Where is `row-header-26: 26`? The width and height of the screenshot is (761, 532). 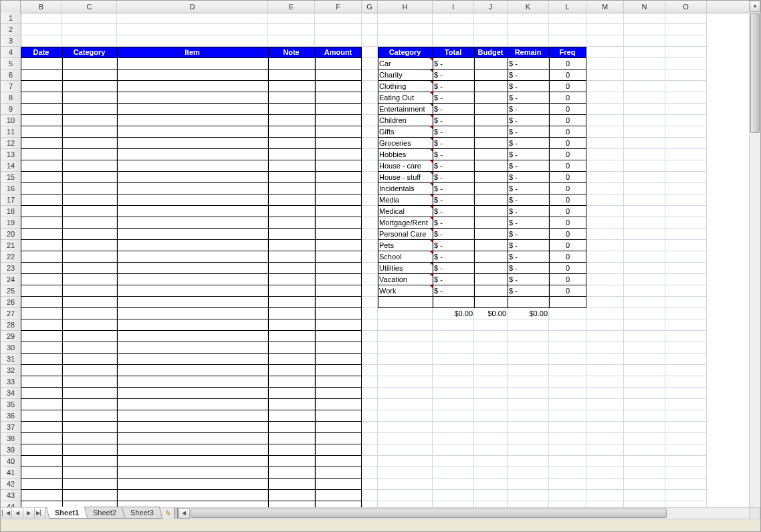 row-header-26: 26 is located at coordinates (11, 302).